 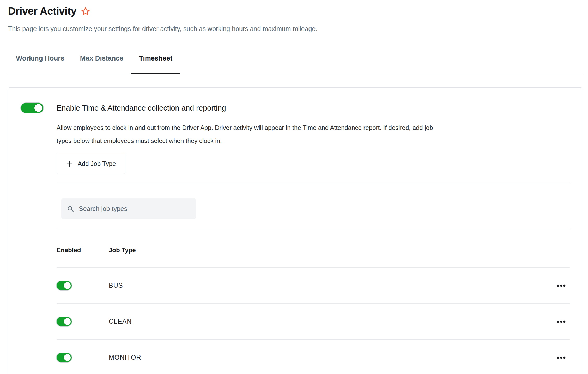 I want to click on job-type-table-header: Enabled Job Type, so click(x=313, y=248).